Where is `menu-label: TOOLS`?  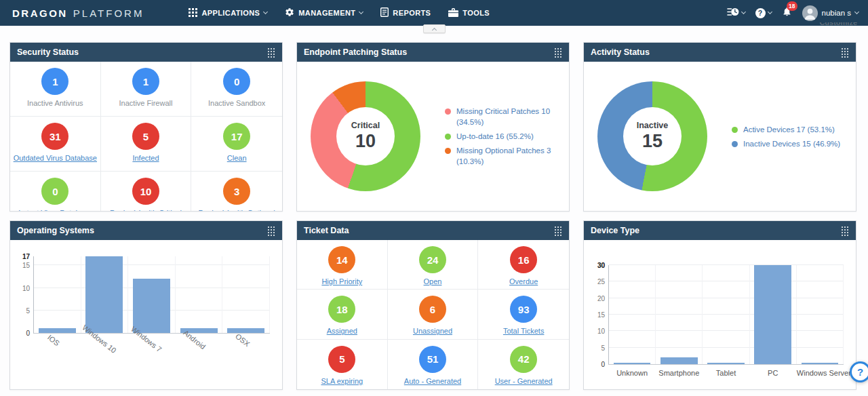
menu-label: TOOLS is located at coordinates (476, 13).